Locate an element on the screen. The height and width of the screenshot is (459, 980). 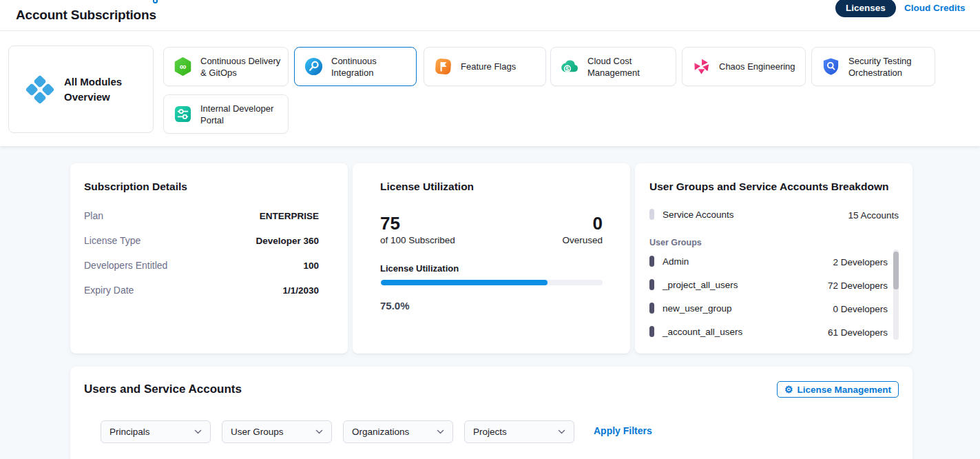
module-card-cloud-cost-management: $ Cloud Cost Management is located at coordinates (613, 66).